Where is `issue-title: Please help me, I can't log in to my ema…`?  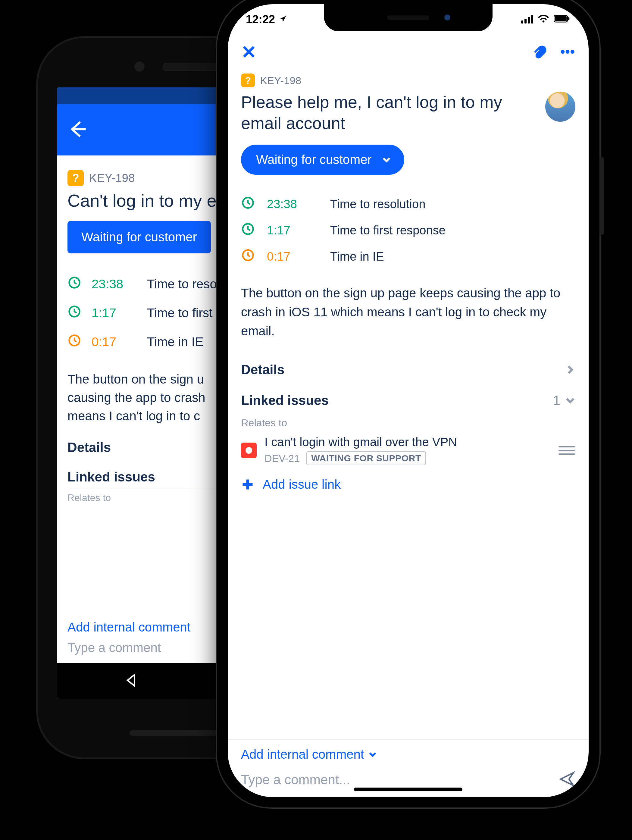 issue-title: Please help me, I can't log in to my ema… is located at coordinates (389, 112).